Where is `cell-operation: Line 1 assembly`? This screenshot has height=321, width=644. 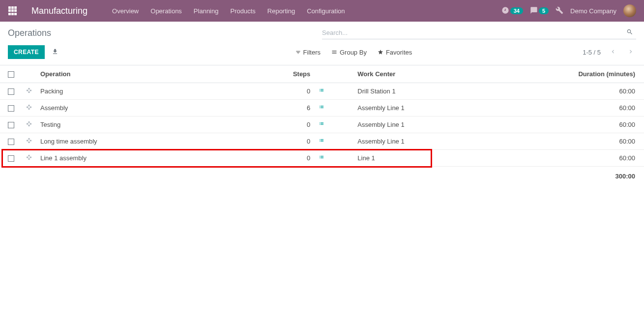
cell-operation: Line 1 assembly is located at coordinates (155, 158).